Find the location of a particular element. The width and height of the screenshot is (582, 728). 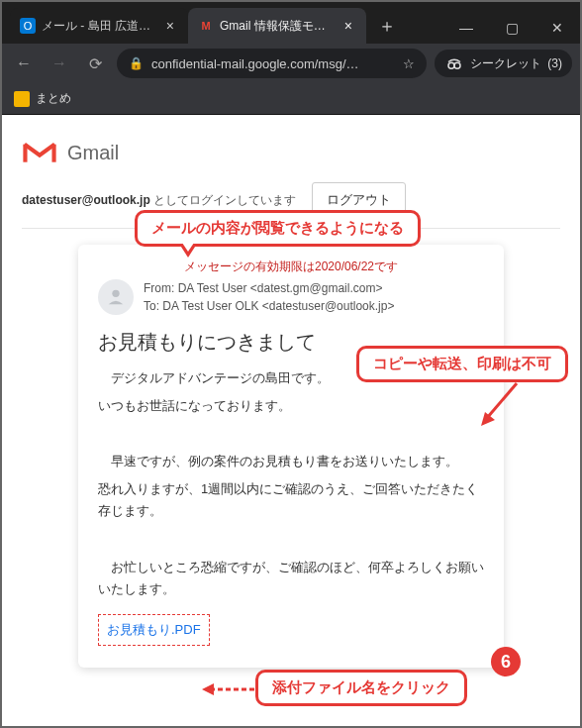

incognito-icon is located at coordinates (454, 63).